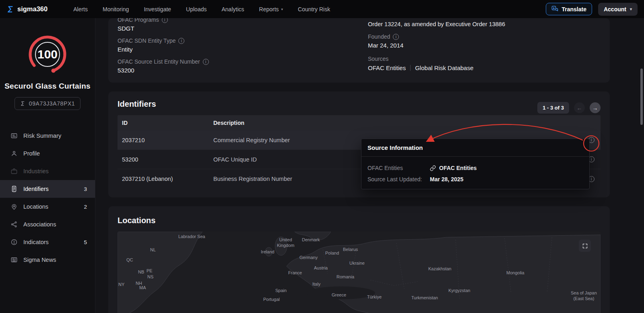  Describe the element at coordinates (374, 297) in the screenshot. I see `map-label: Türkiye` at that location.